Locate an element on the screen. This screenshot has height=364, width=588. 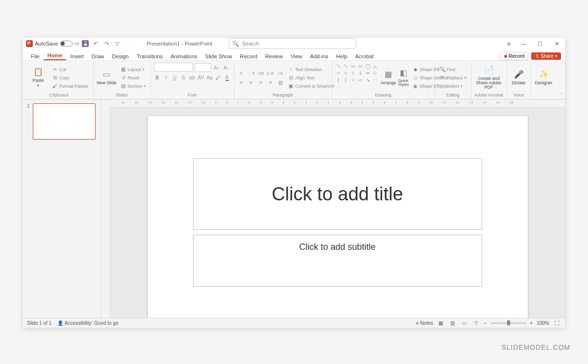
shapes-gallery: ＼＼▭▭◯△ ⇨⇦⇧⇩⇔◇ {}☆▱↘⋯ is located at coordinates (357, 77).